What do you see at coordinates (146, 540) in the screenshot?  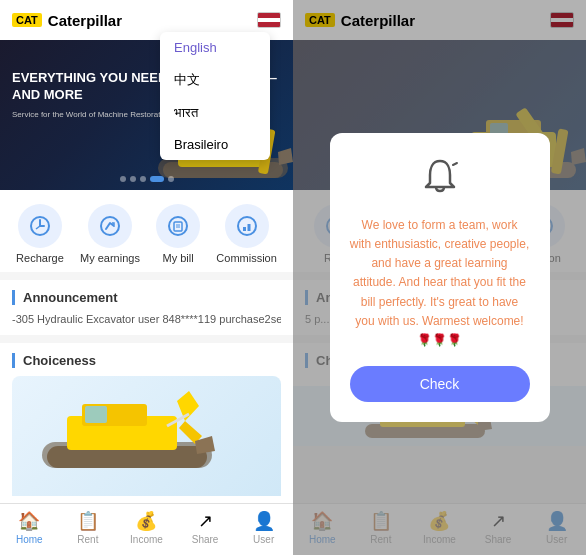 I see `nav-income-label: Income` at bounding box center [146, 540].